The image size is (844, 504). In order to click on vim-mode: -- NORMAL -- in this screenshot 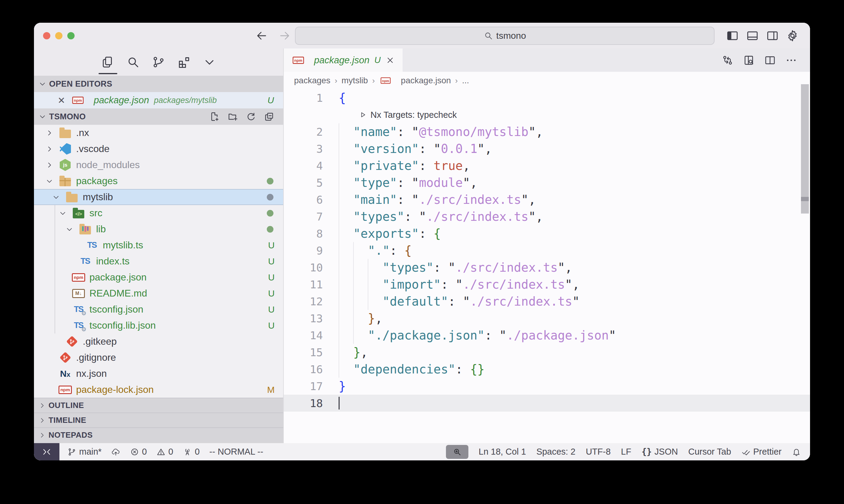, I will do `click(237, 452)`.